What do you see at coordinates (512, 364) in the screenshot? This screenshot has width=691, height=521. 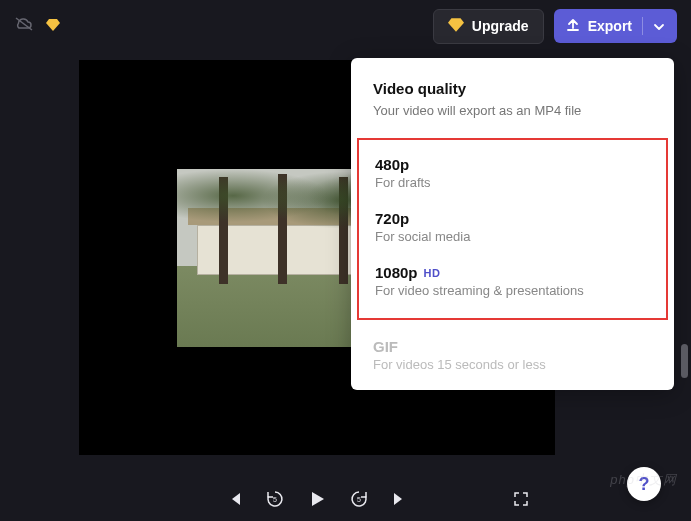 I see `gif-desc: For videos 15 seconds or less` at bounding box center [512, 364].